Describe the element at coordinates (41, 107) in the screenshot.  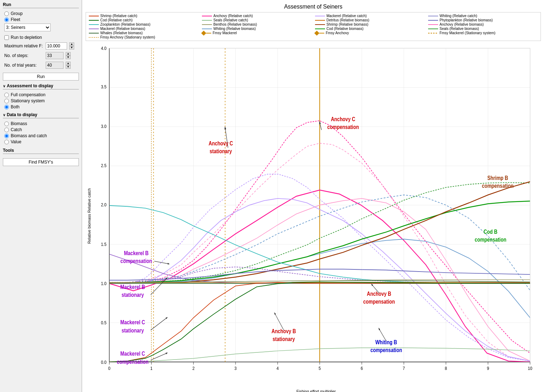
I see `both-row: Both` at that location.